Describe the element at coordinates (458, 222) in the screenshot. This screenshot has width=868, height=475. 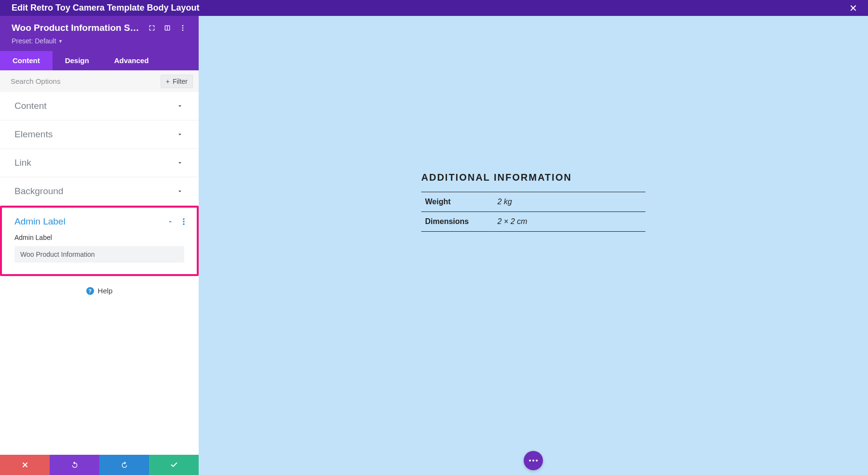
I see `info-key: Dimensions` at that location.